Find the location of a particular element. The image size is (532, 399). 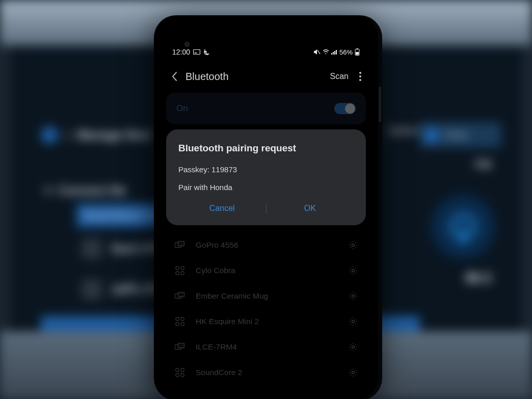

pairing-dialog: Bluetooth pairing request Passkey: 11987… is located at coordinates (266, 177).